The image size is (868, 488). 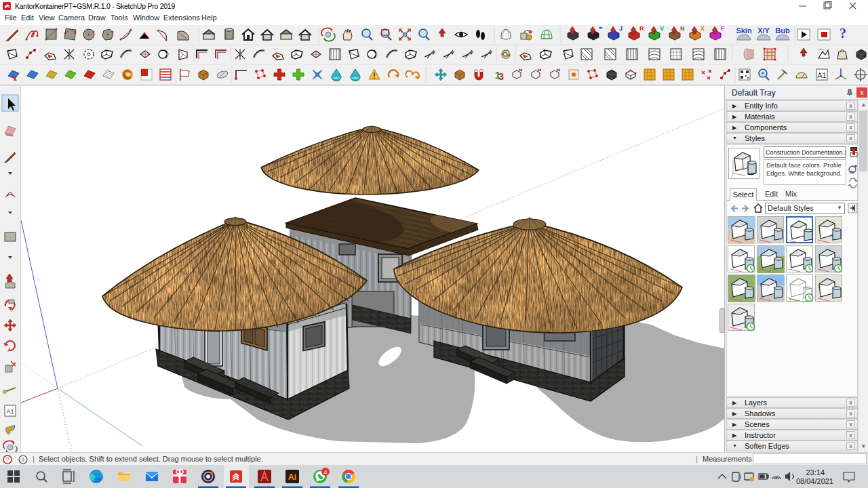 What do you see at coordinates (621, 28) in the screenshot?
I see `svg-text: J` at bounding box center [621, 28].